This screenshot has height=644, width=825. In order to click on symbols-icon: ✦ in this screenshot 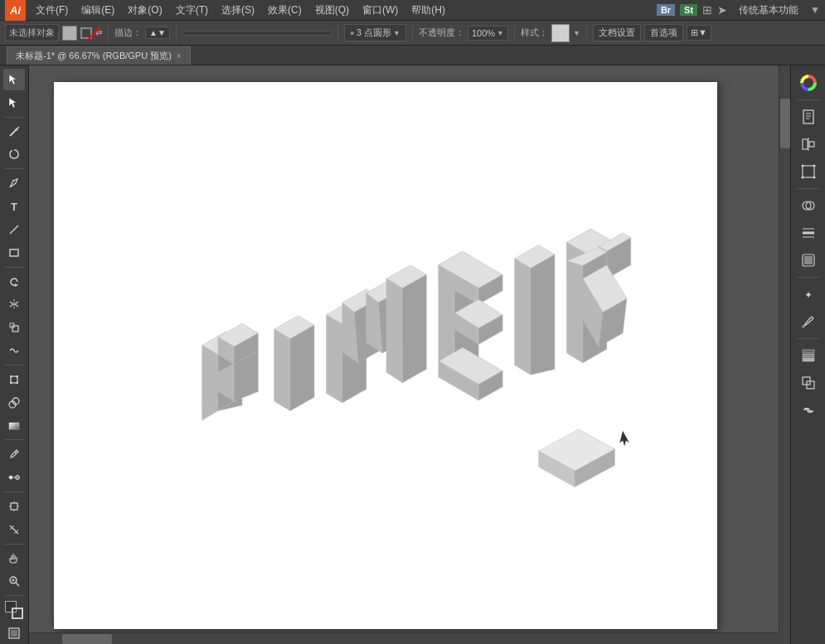, I will do `click(808, 294)`.